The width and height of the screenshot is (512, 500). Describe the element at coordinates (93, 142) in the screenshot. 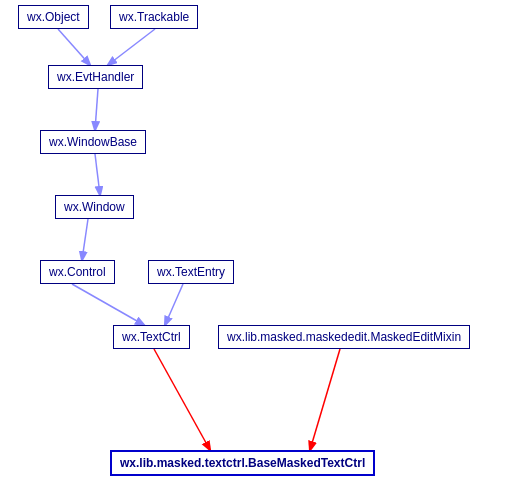

I see `node-windowbase: wx.WindowBase` at that location.